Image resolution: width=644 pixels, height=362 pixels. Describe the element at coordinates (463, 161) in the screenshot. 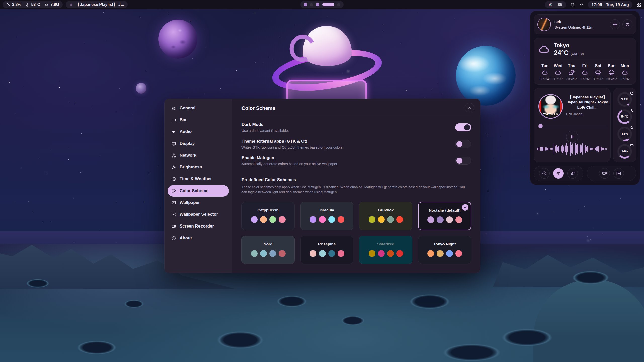

I see `enable-matugen-toggle` at that location.